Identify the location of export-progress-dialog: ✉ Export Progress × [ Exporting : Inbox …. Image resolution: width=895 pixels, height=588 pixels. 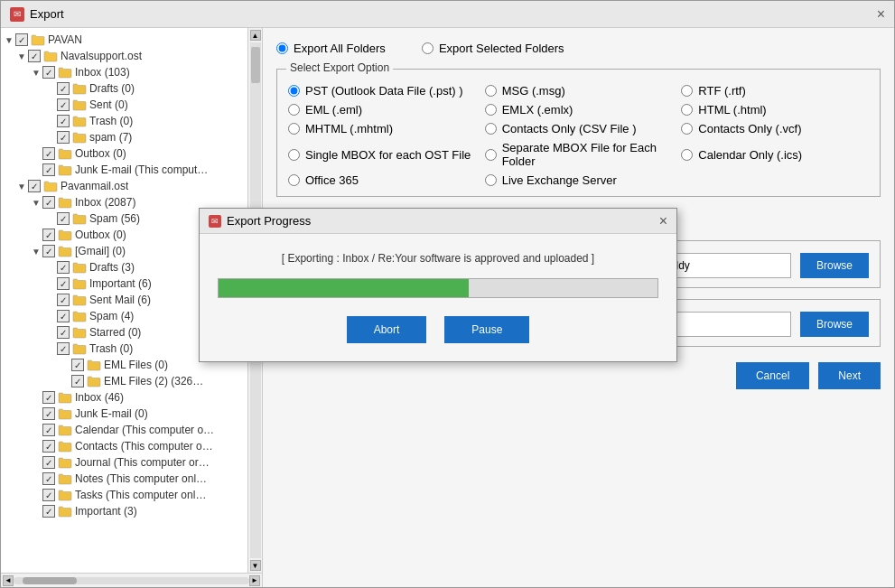
(438, 285).